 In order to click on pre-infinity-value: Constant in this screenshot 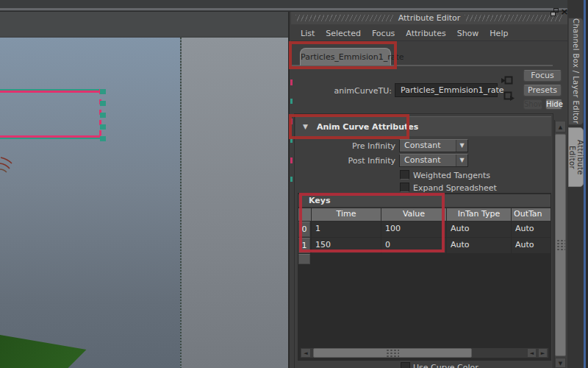, I will do `click(428, 146)`.